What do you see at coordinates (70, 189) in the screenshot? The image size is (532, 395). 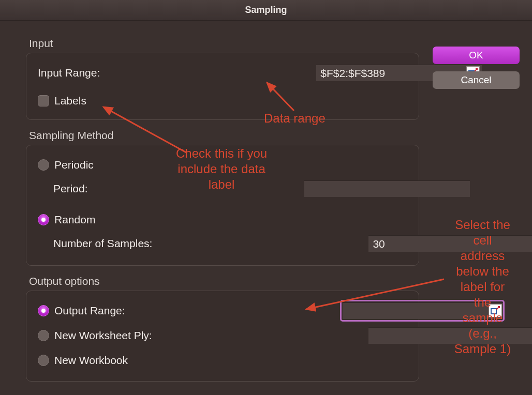 I see `period-label: Period:` at bounding box center [70, 189].